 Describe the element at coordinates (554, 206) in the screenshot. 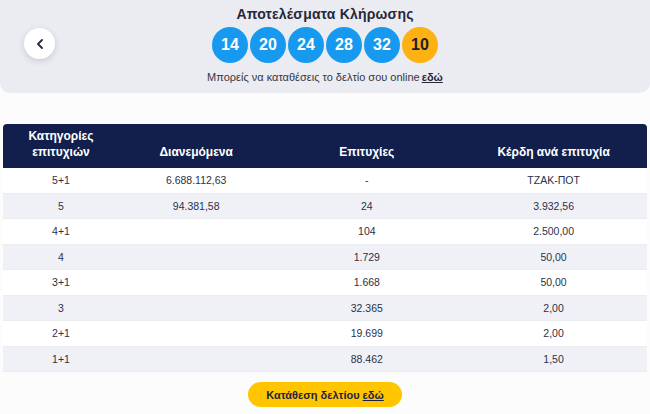

I see `cell-prize: 3.932,56` at that location.